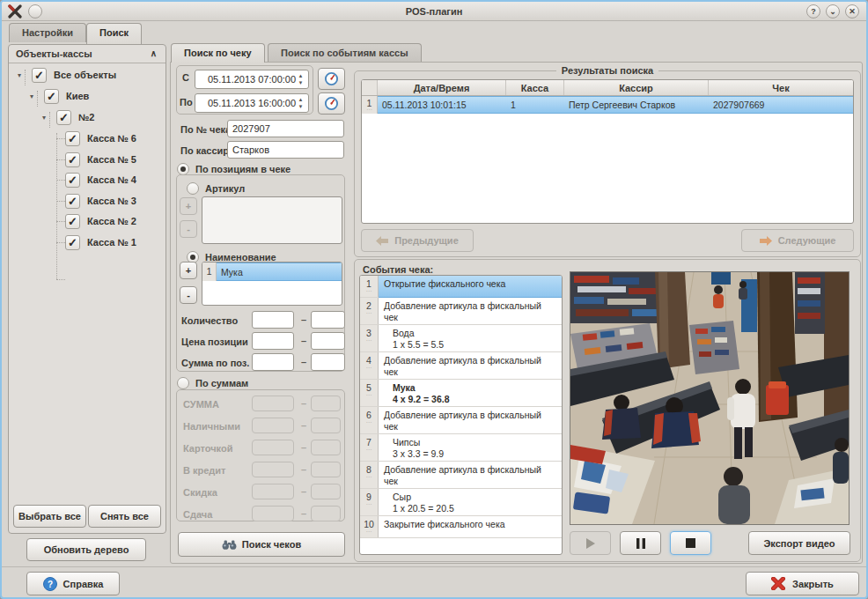  What do you see at coordinates (272, 220) in the screenshot?
I see `article-list` at bounding box center [272, 220].